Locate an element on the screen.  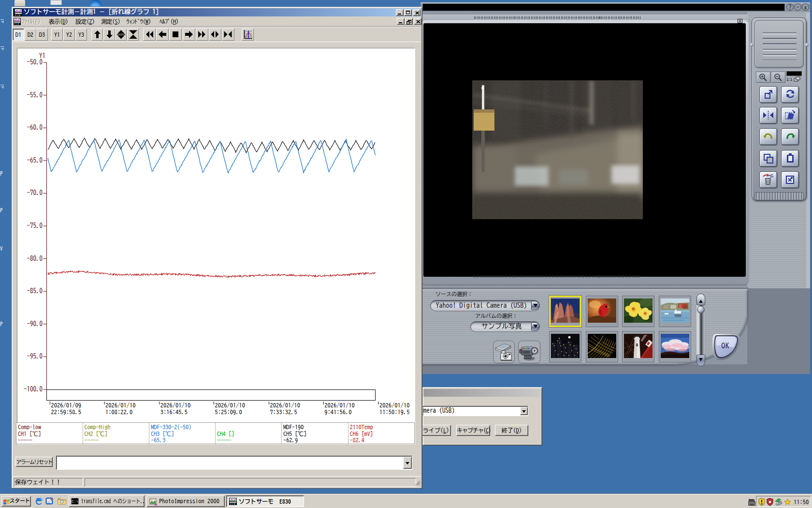
svg-text: -50.0 is located at coordinates (35, 62).